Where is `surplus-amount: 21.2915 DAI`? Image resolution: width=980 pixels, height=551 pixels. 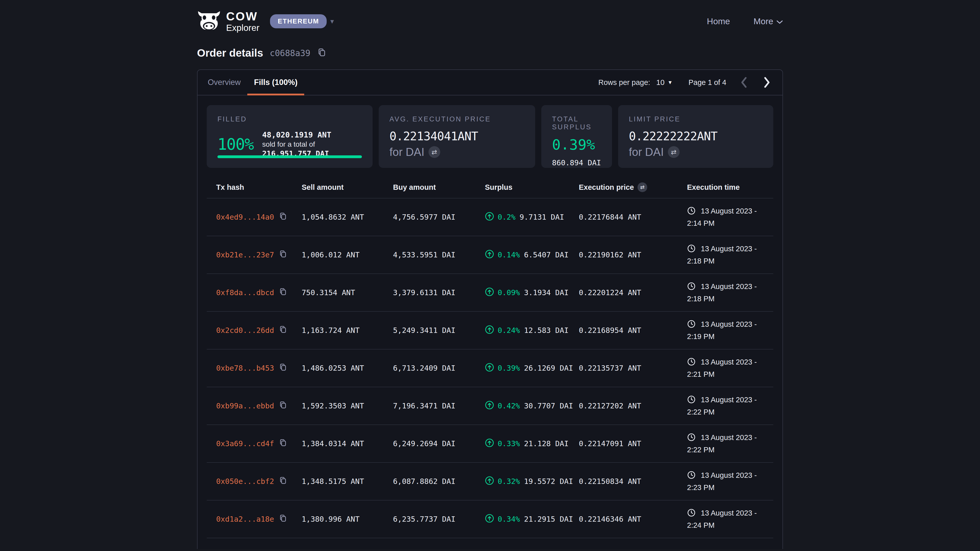
surplus-amount: 21.2915 DAI is located at coordinates (549, 519).